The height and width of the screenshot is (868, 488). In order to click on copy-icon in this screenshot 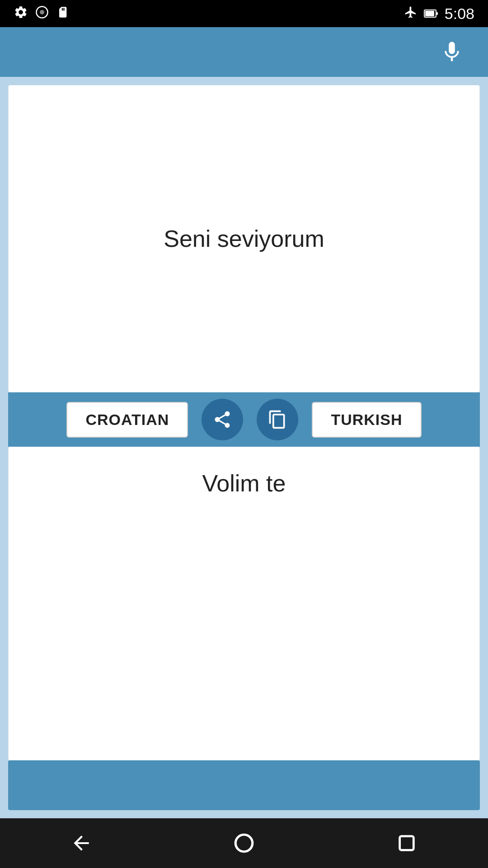, I will do `click(277, 420)`.